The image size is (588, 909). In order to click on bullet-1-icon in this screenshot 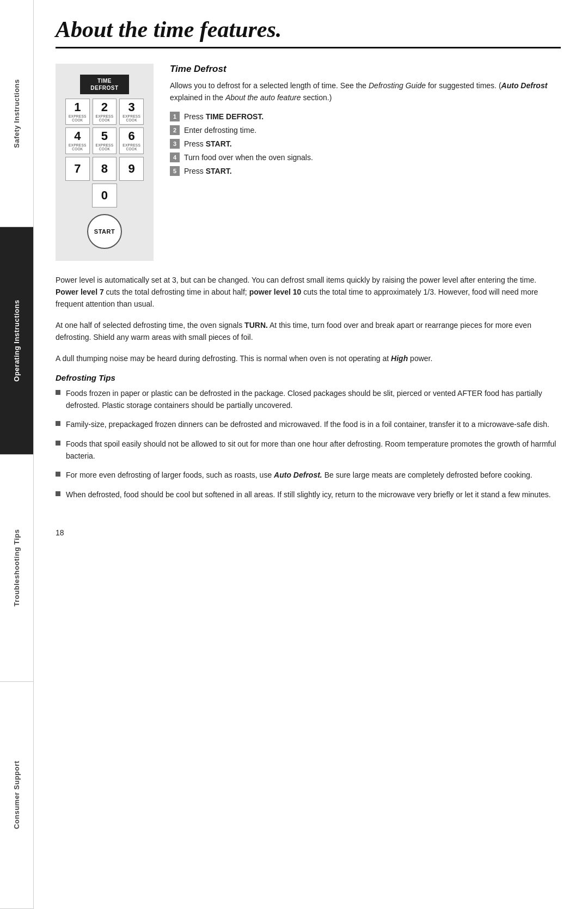, I will do `click(58, 392)`.